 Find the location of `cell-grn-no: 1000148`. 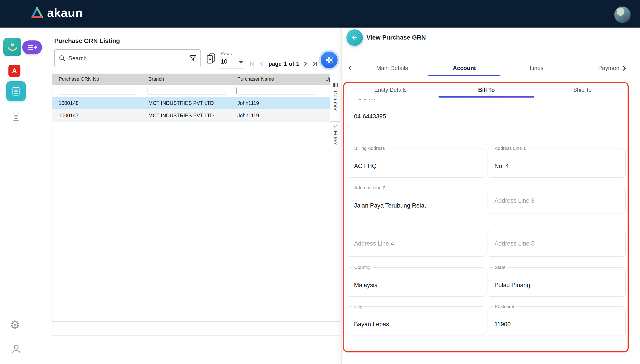

cell-grn-no: 1000148 is located at coordinates (69, 103).